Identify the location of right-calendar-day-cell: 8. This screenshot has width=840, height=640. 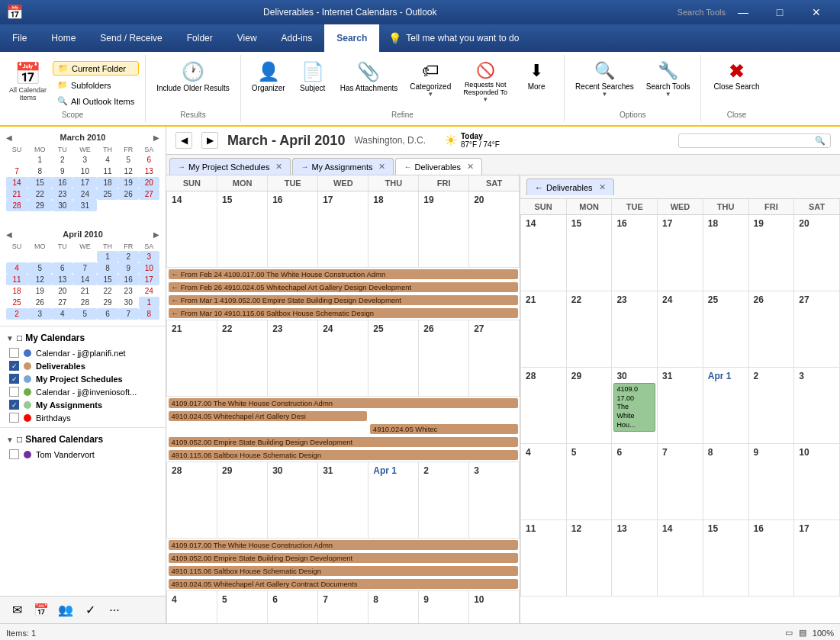
(726, 482).